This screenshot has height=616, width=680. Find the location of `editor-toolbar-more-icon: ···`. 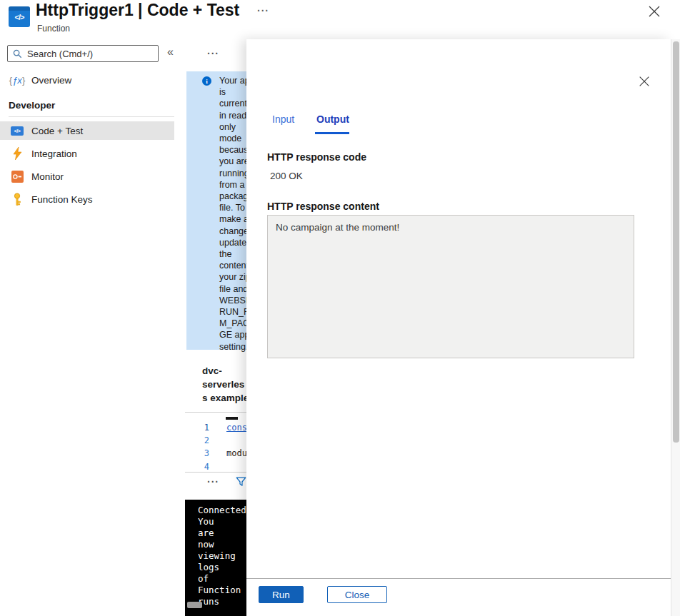

editor-toolbar-more-icon: ··· is located at coordinates (213, 54).